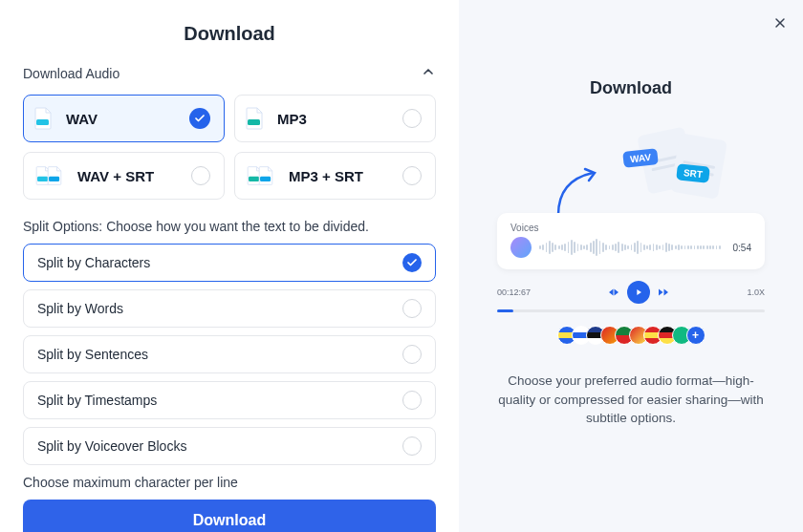  Describe the element at coordinates (112, 446) in the screenshot. I see `split-option-label: Split by Voiceover Blocks` at that location.